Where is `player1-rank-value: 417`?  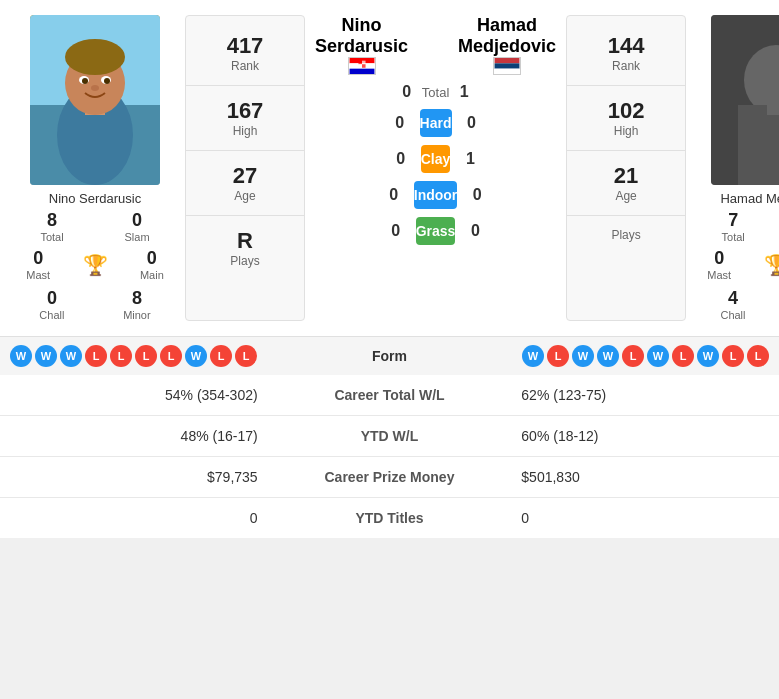 player1-rank-value: 417 is located at coordinates (246, 46).